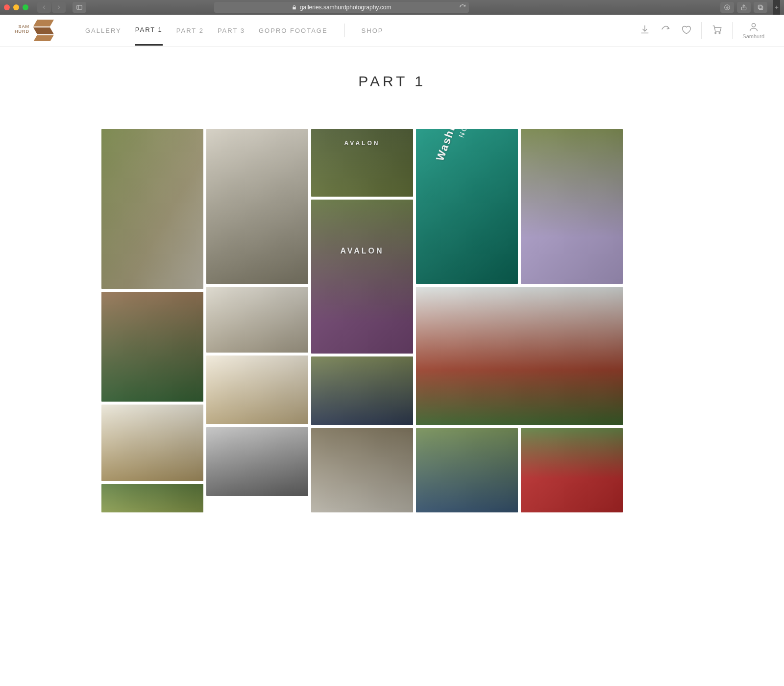 This screenshot has width=784, height=686. Describe the element at coordinates (702, 30) in the screenshot. I see `header-tools: Samhurd` at that location.